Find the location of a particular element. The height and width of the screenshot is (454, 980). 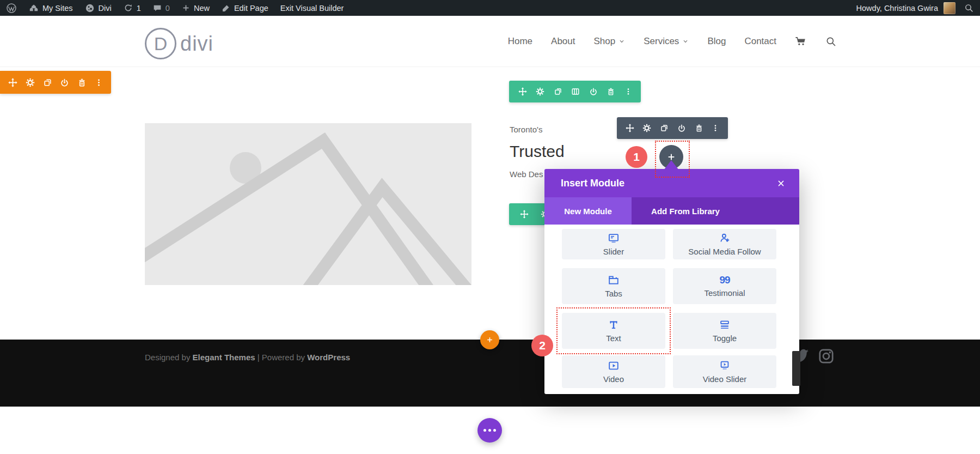

divi-site-icon is located at coordinates (90, 8).